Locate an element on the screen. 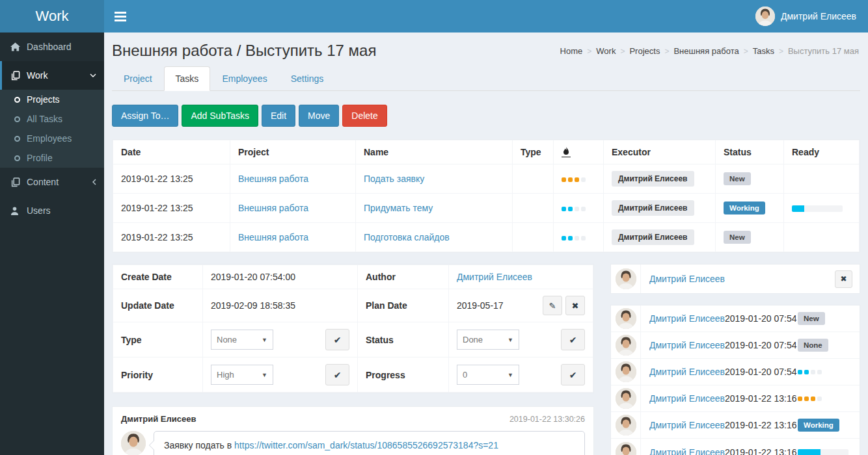 The width and height of the screenshot is (868, 455). executor-link: Дмитрий Елисеев is located at coordinates (738, 279).